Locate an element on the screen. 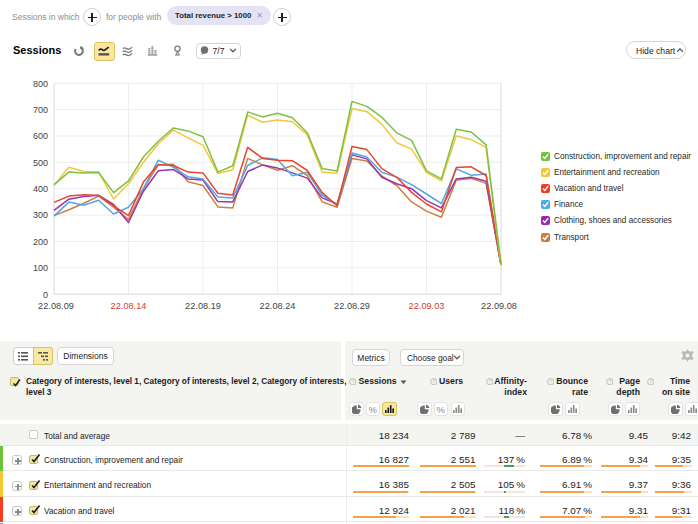  svg-text: 100 is located at coordinates (40, 268).